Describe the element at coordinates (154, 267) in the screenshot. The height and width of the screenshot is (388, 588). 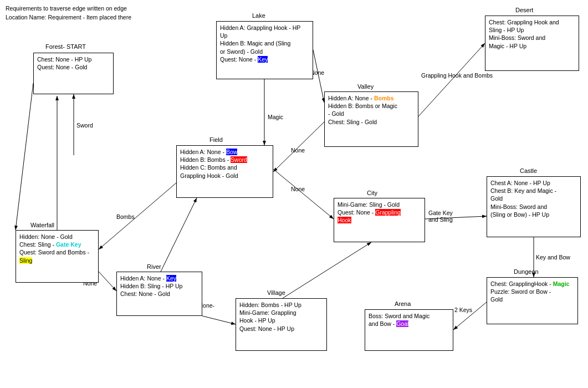
I see `title-river: River` at that location.